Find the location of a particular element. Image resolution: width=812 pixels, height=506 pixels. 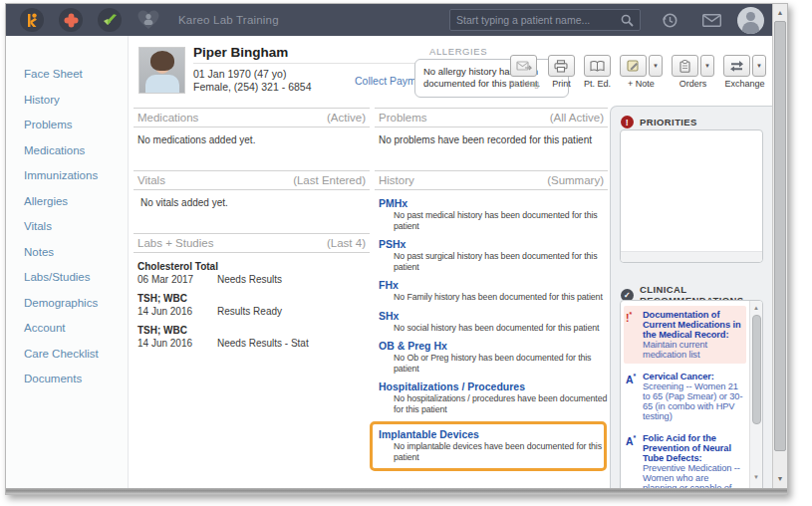

problems-empty-text: No problems have been recorded for this … is located at coordinates (491, 149).